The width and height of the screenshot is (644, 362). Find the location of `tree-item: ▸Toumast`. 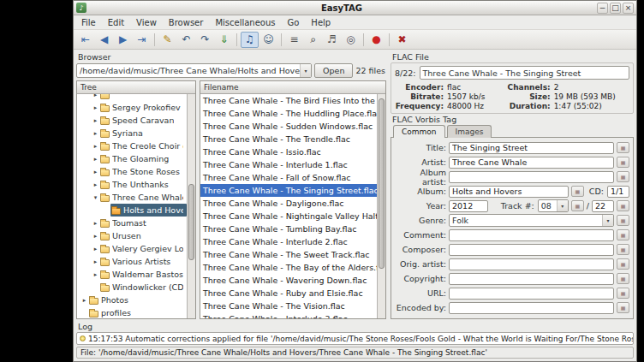

tree-item: ▸Toumast is located at coordinates (132, 223).